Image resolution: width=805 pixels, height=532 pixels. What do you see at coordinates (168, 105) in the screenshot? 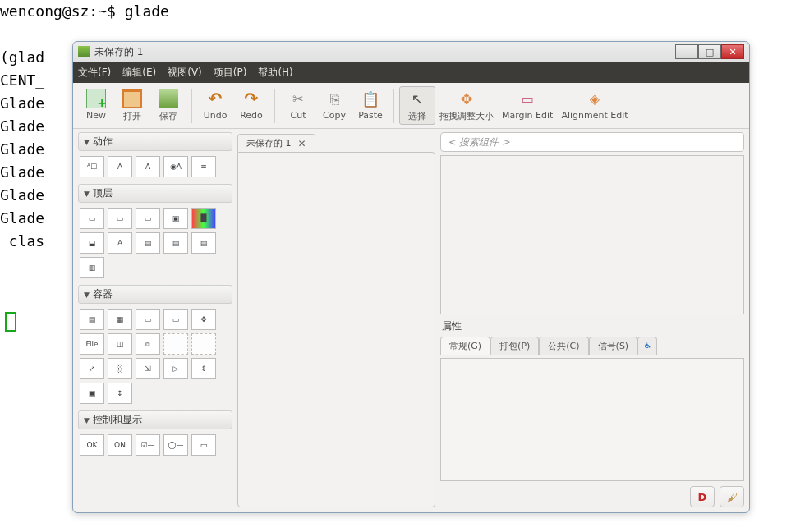
I see `save-button: 保存` at bounding box center [168, 105].